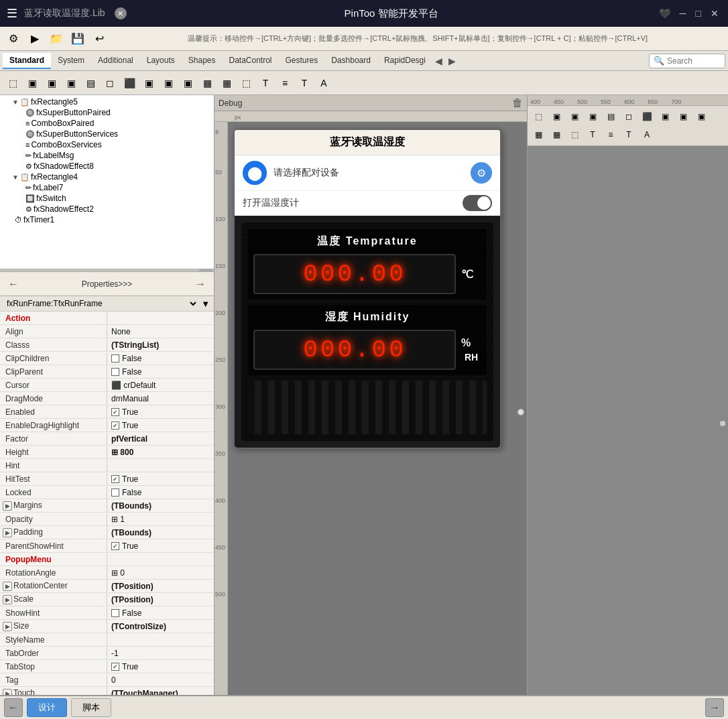 The height and width of the screenshot is (719, 728). What do you see at coordinates (611, 135) in the screenshot?
I see `right-tb-15: ≡` at bounding box center [611, 135].